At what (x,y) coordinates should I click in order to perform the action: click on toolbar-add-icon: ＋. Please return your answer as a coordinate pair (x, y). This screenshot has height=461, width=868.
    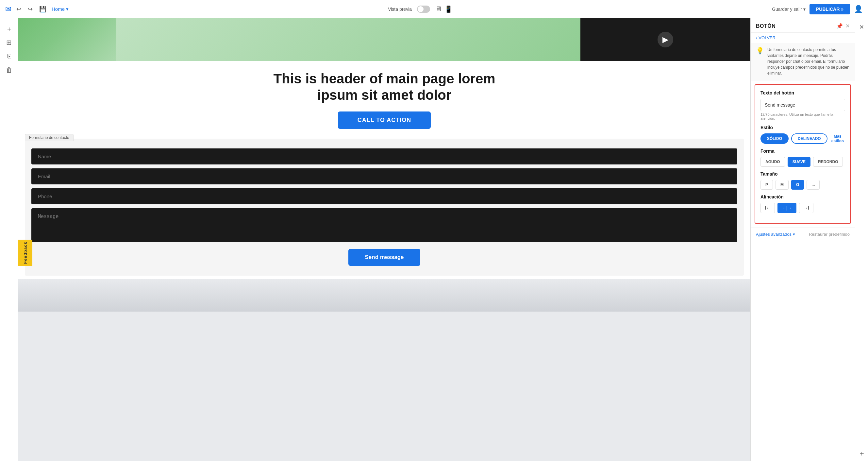
    Looking at the image, I should click on (9, 29).